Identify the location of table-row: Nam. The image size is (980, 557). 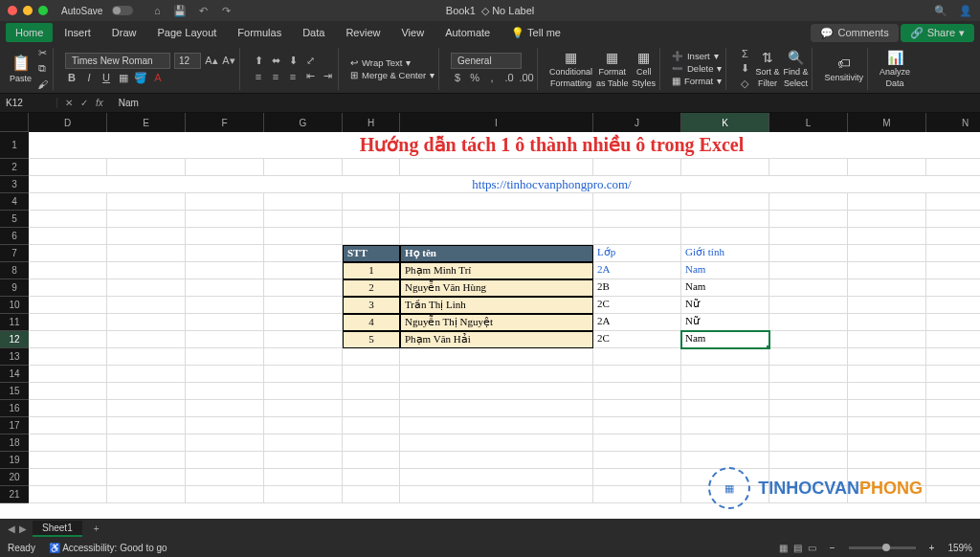
(725, 288).